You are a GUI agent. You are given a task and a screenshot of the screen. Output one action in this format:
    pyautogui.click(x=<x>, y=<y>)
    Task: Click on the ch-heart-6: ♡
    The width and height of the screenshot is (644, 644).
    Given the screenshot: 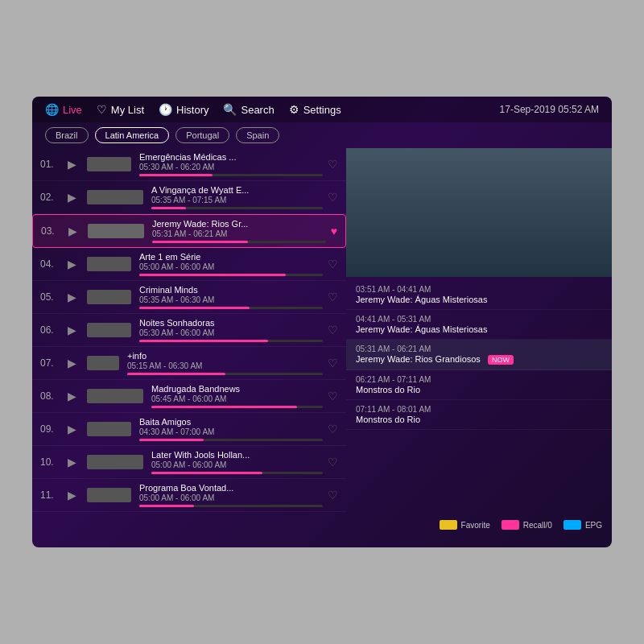 What is the action you would take?
    pyautogui.click(x=333, y=330)
    